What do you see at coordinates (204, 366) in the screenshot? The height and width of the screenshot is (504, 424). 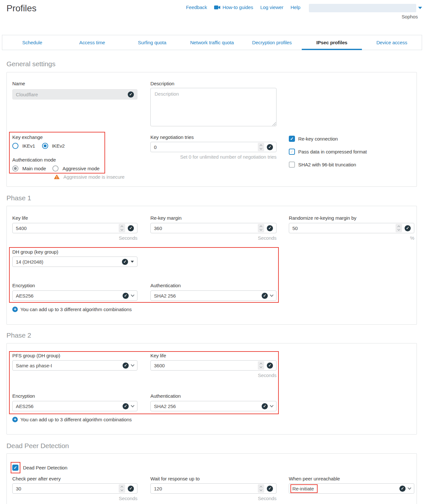 I see `phase2-key-life-input` at bounding box center [204, 366].